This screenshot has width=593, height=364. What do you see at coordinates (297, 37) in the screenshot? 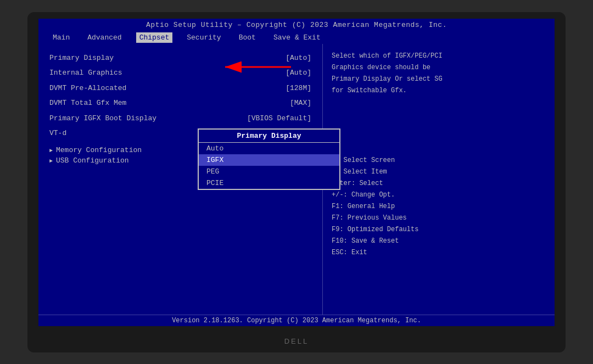
I see `menu-item-save-exit: Save & Exit` at bounding box center [297, 37].